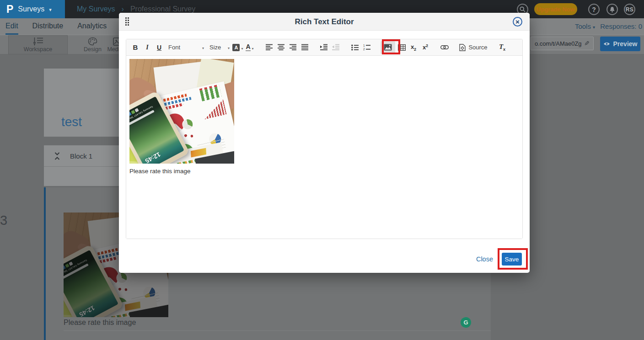  I want to click on ribbon-tab-label: Workspace, so click(38, 49).